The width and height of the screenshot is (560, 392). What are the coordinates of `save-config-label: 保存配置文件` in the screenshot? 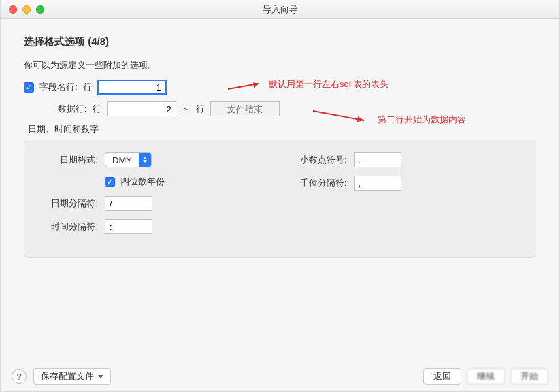 It's located at (67, 376).